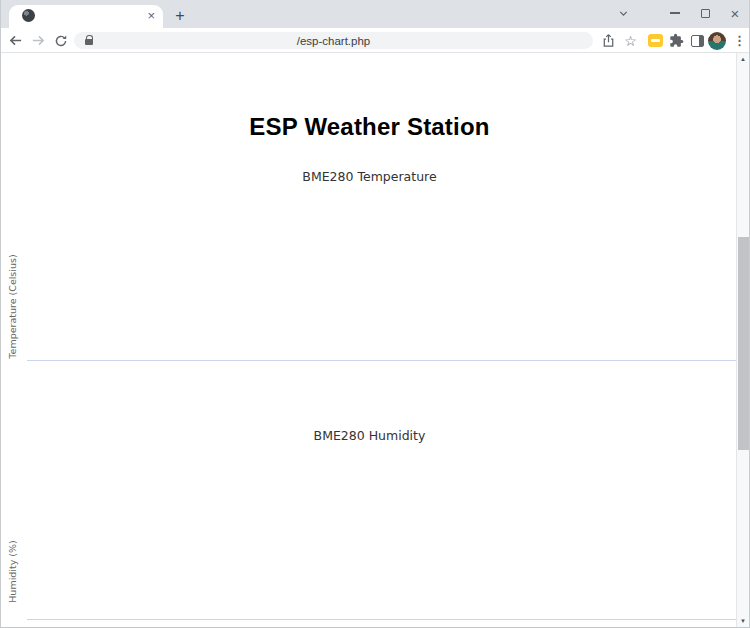 The width and height of the screenshot is (750, 628). I want to click on tab-strip: × + ×, so click(375, 14).